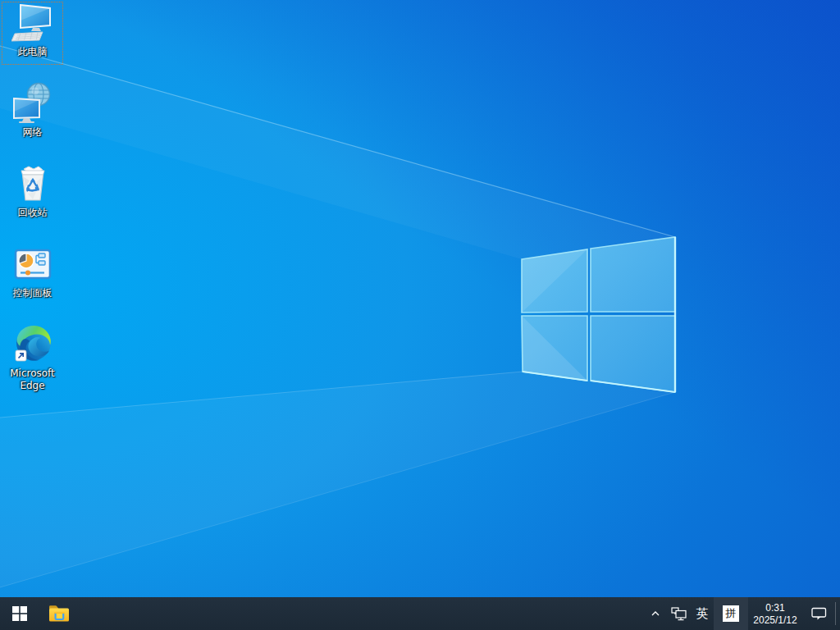 Image resolution: width=840 pixels, height=630 pixels. I want to click on windows-logo, so click(599, 315).